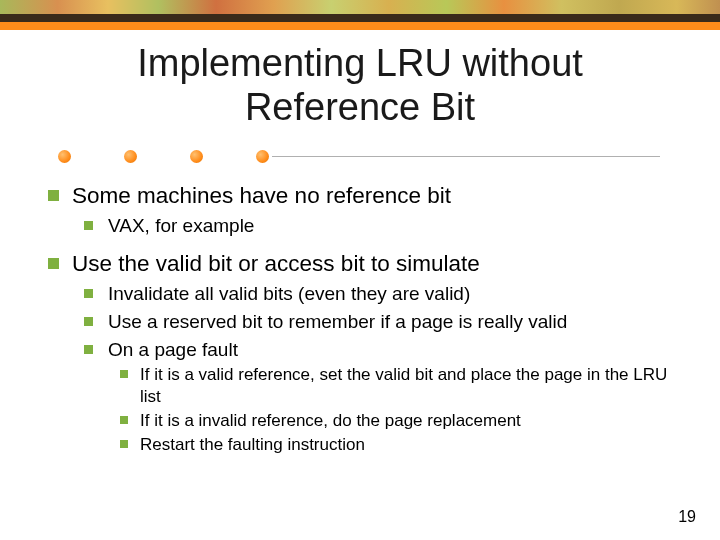  What do you see at coordinates (364, 264) in the screenshot?
I see `bullet-level-1: Use the valid bit or access bit to simul…` at bounding box center [364, 264].